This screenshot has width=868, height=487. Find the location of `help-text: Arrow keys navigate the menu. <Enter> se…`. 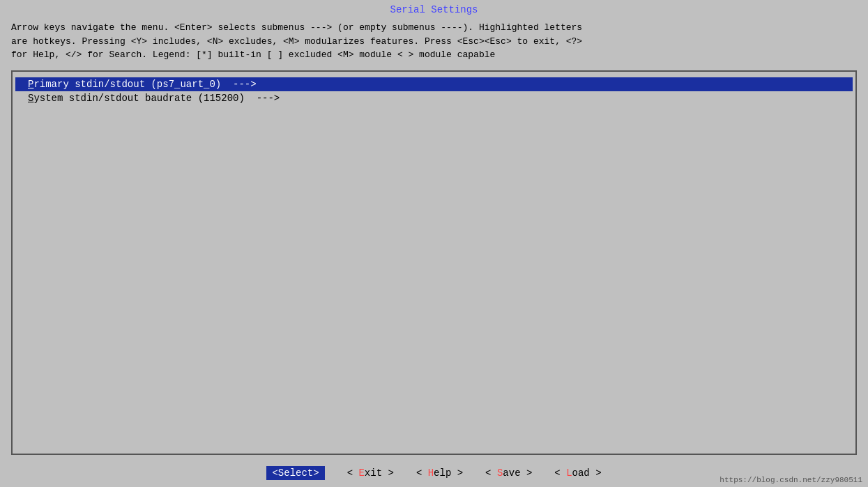

help-text: Arrow keys navigate the menu. <Enter> se… is located at coordinates (434, 43).